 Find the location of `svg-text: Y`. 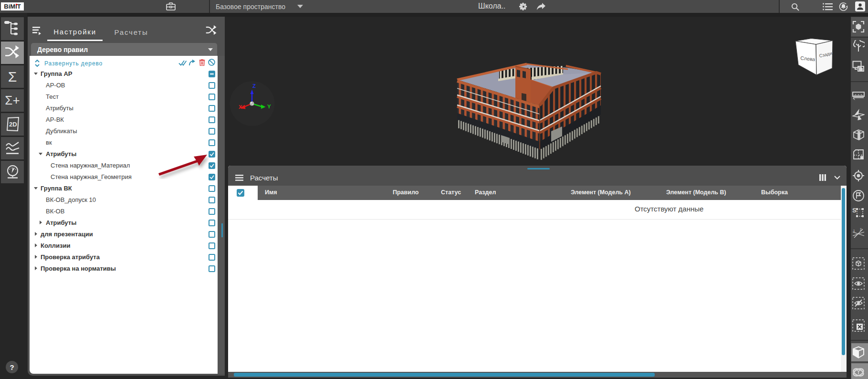

svg-text: Y is located at coordinates (269, 106).